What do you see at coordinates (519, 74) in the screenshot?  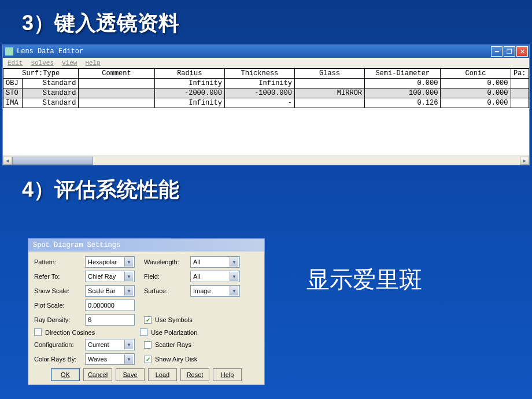 I see `col-pa: Pa:` at bounding box center [519, 74].